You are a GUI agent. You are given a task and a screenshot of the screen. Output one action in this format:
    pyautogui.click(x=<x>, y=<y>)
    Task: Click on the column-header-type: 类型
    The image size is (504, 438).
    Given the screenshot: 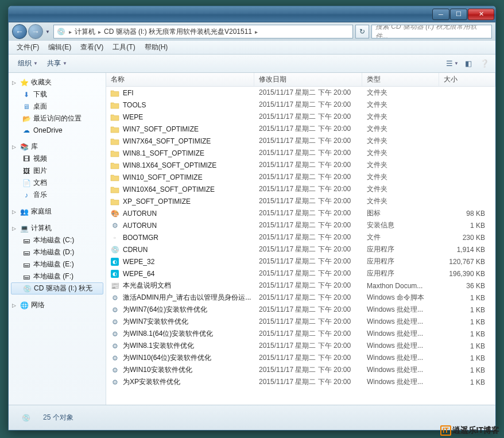 What is the action you would take?
    pyautogui.click(x=401, y=79)
    